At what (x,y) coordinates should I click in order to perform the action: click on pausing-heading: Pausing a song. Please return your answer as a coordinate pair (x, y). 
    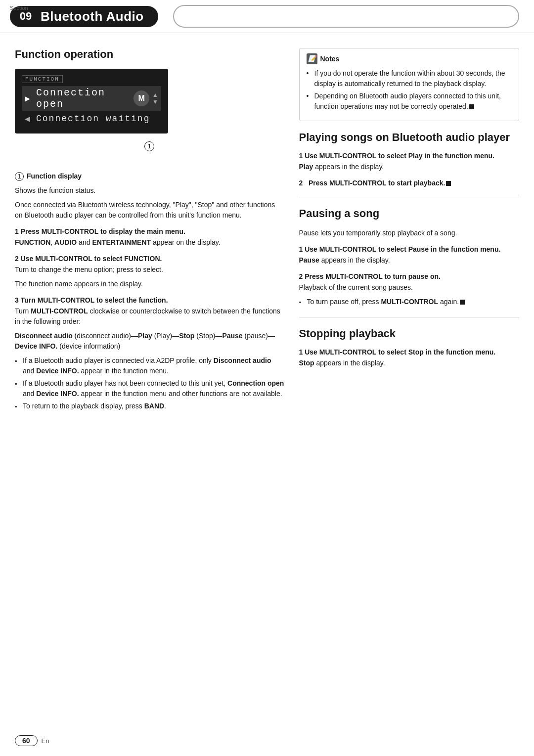
    Looking at the image, I should click on (409, 214).